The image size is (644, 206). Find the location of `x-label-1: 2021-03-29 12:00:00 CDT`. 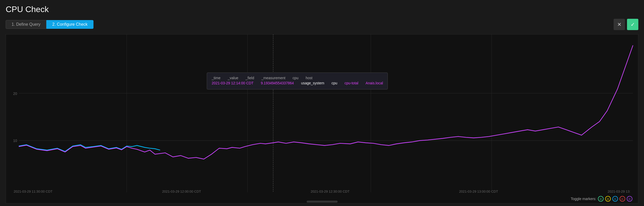

x-label-1: 2021-03-29 12:00:00 CDT is located at coordinates (182, 191).